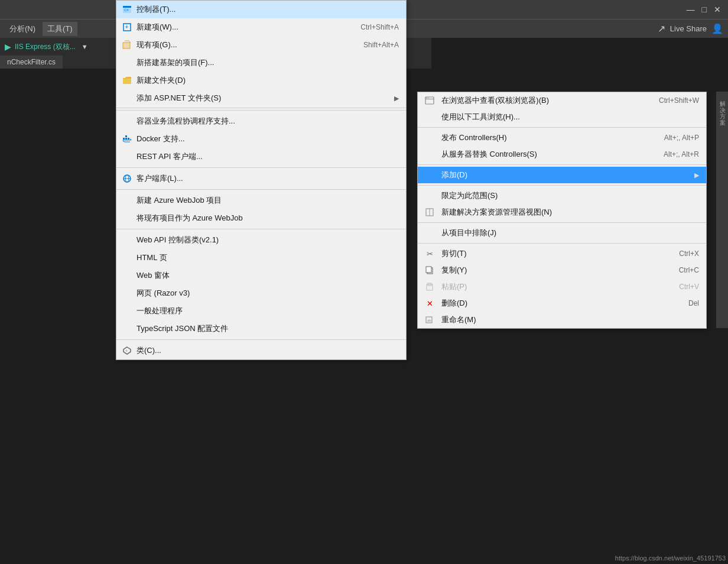 The width and height of the screenshot is (728, 564). Describe the element at coordinates (430, 320) in the screenshot. I see `rename-icon: ab` at that location.